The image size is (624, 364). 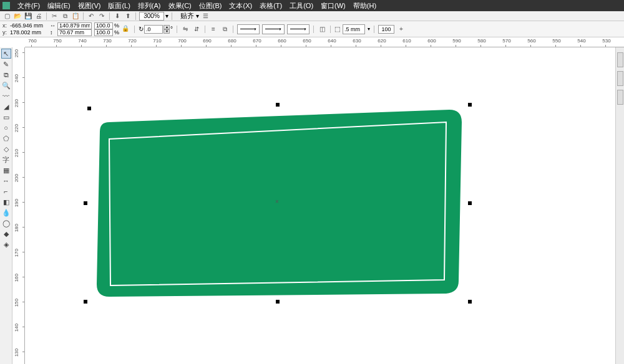 What do you see at coordinates (6, 64) in the screenshot?
I see `shape-tool-icon: ✎` at bounding box center [6, 64].